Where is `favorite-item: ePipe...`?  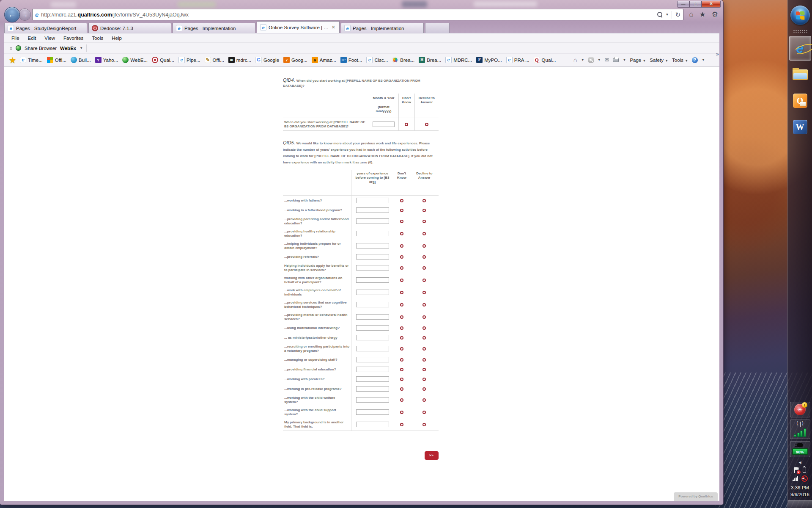 favorite-item: ePipe... is located at coordinates (189, 60).